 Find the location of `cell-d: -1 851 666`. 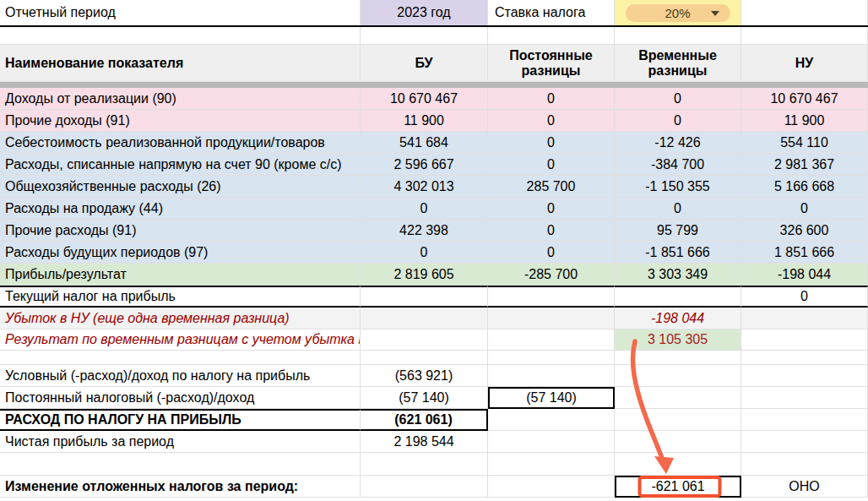

cell-d: -1 851 666 is located at coordinates (678, 253).